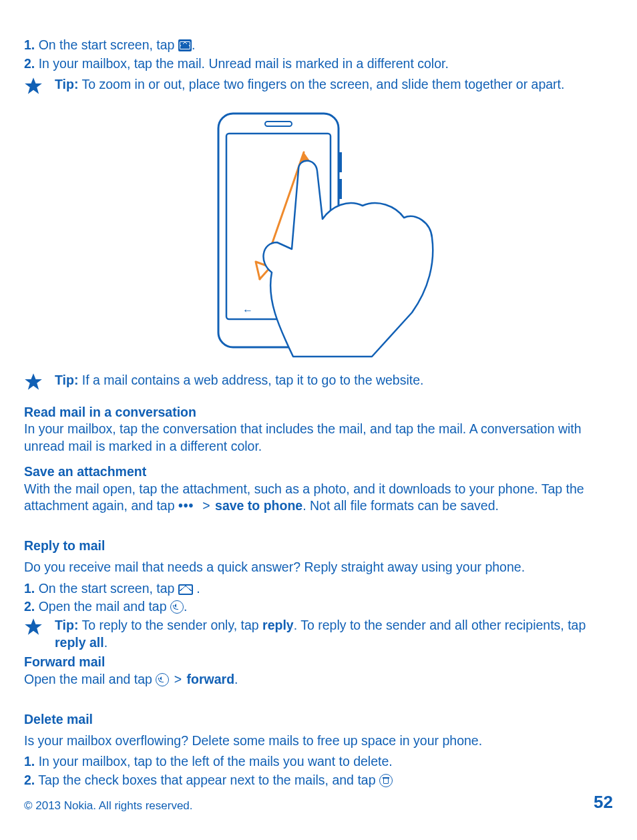  What do you see at coordinates (318, 762) in the screenshot?
I see `step-1: 1. In your mailbox, tap to the left of t…` at bounding box center [318, 762].